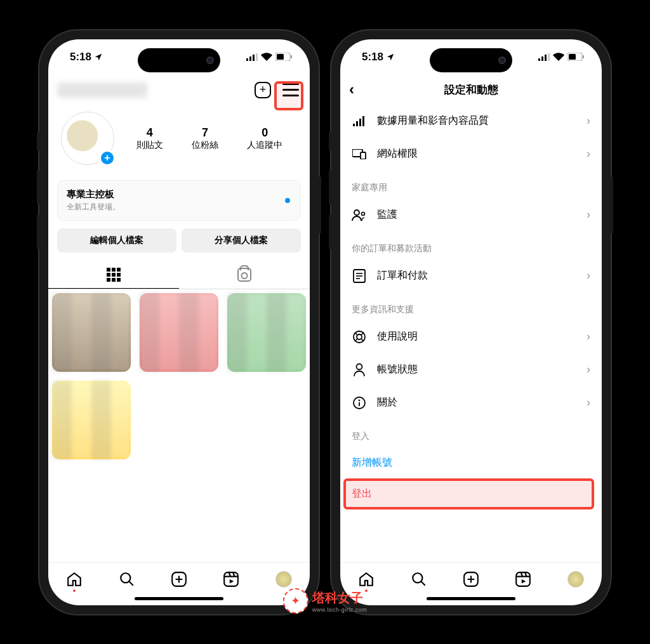 This screenshot has height=644, width=650. I want to click on row-data-quality: 數據用量和影音內容品質 ›, so click(471, 121).